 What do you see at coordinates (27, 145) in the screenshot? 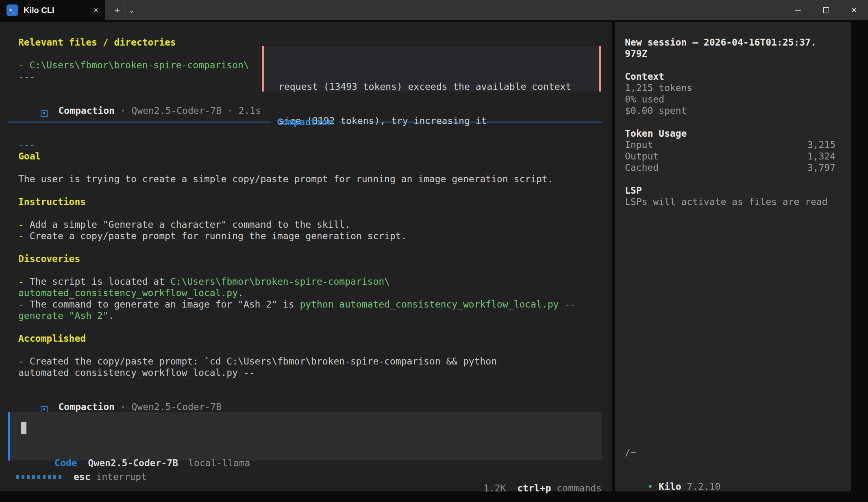
I see `frontmatter-marker: ---` at bounding box center [27, 145].